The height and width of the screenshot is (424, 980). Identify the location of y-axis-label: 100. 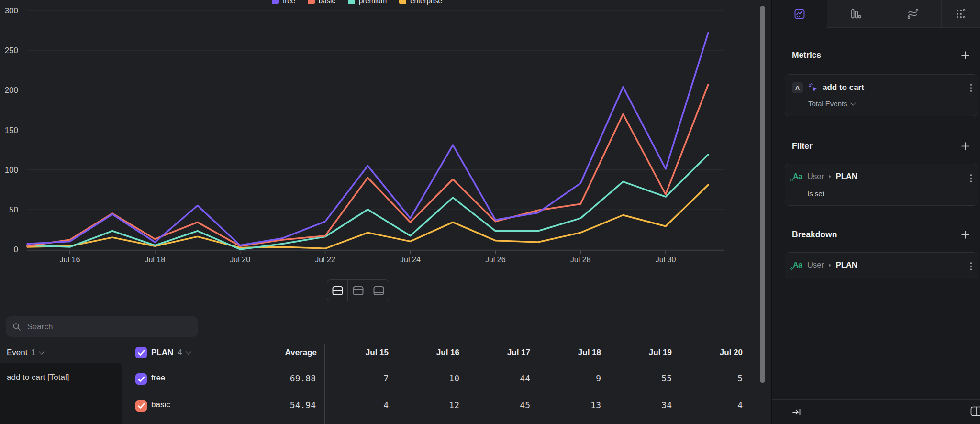
(11, 170).